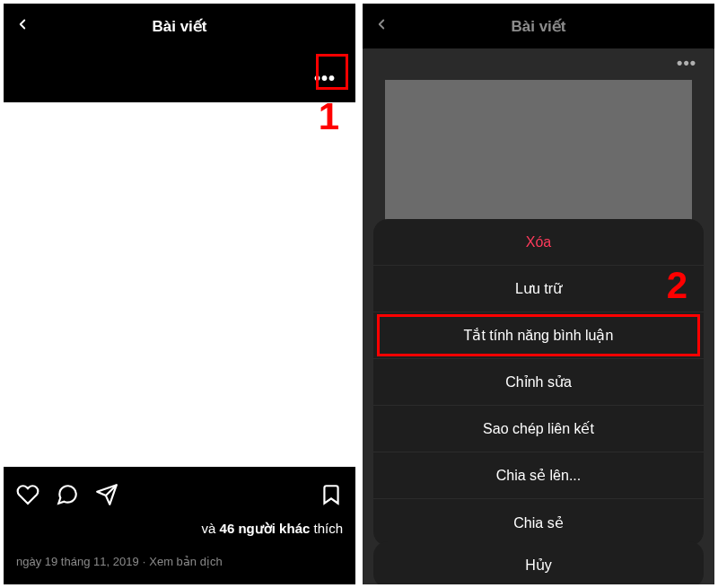 The image size is (718, 588). Describe the element at coordinates (687, 63) in the screenshot. I see `more-options-icon-dimmed: •••` at that location.